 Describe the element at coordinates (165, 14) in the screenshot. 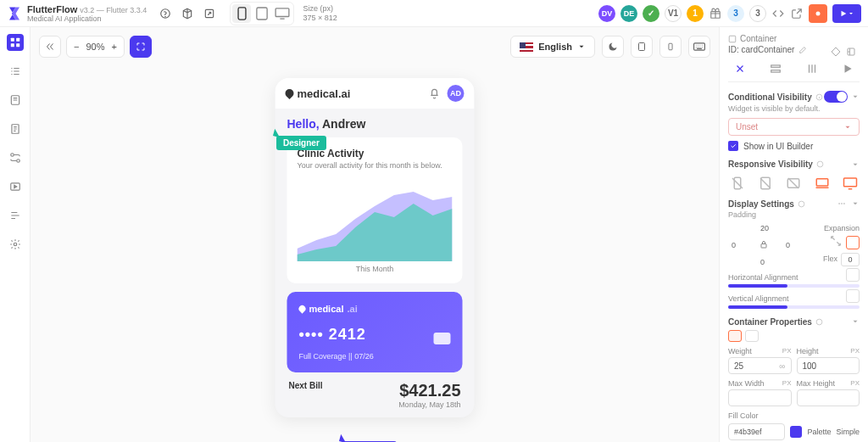

I see `help-icon` at that location.